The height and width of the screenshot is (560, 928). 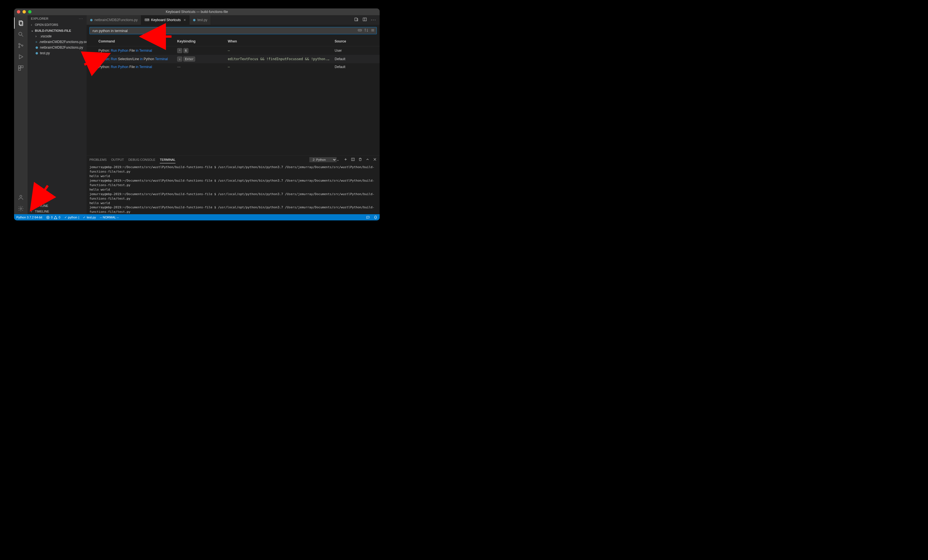 I want to click on kb-table-header: Command Keybinding When Source, so click(x=233, y=41).